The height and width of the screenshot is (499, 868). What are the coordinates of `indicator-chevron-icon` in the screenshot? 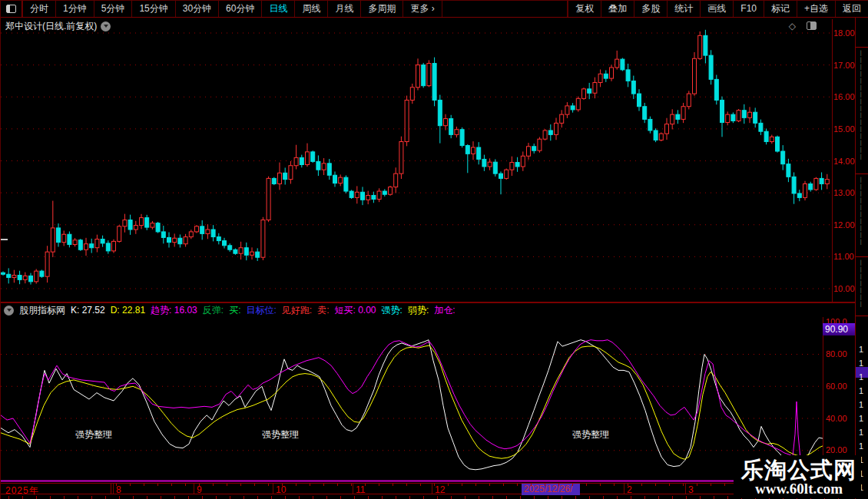 It's located at (9, 310).